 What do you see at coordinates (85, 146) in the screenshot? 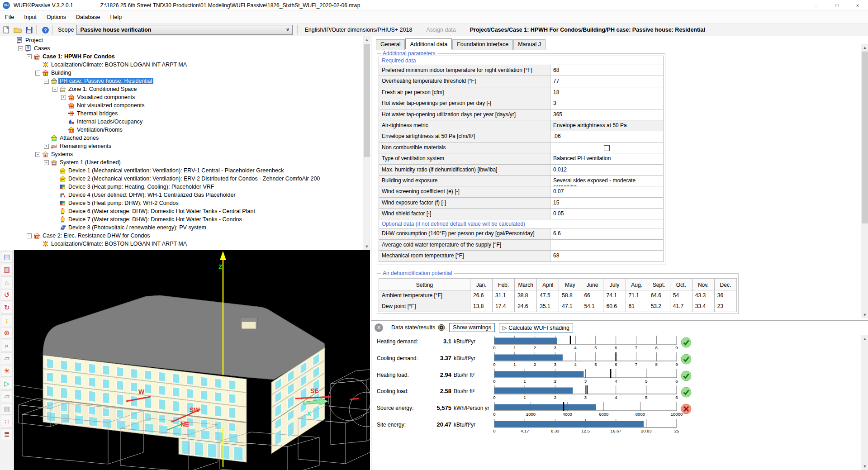
I see `tree-item-label: Remaining elements` at bounding box center [85, 146].